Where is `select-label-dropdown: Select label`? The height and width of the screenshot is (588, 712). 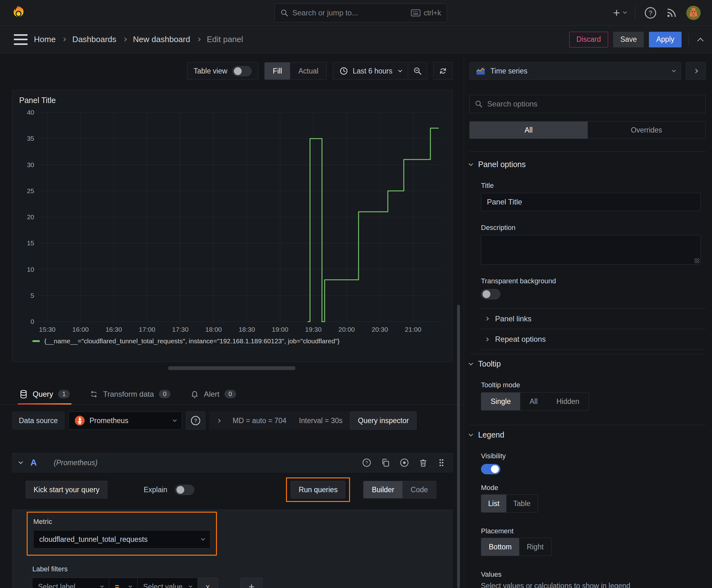 select-label-dropdown: Select label is located at coordinates (71, 583).